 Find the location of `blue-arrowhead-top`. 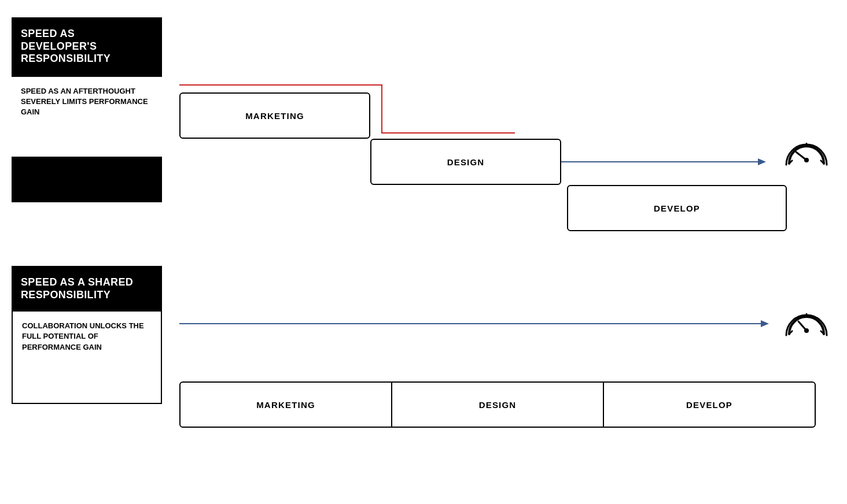

blue-arrowhead-top is located at coordinates (762, 162).